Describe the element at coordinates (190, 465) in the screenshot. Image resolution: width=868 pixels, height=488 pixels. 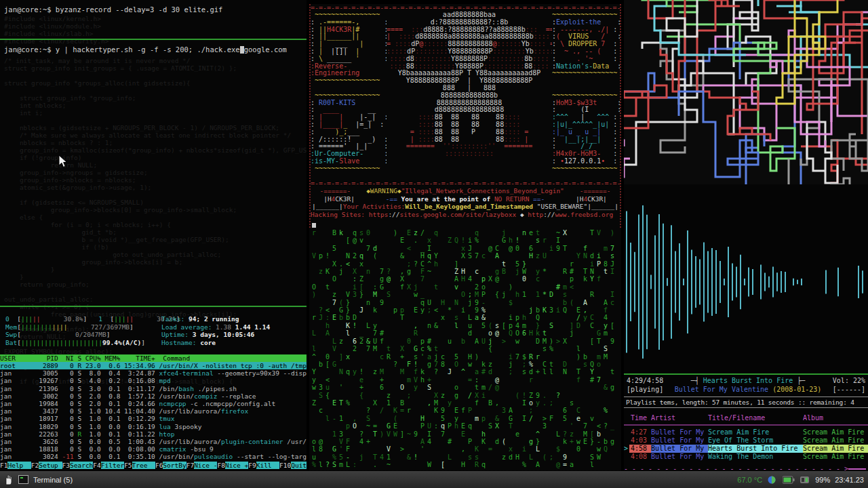
I see `fkey-F7: F7` at that location.